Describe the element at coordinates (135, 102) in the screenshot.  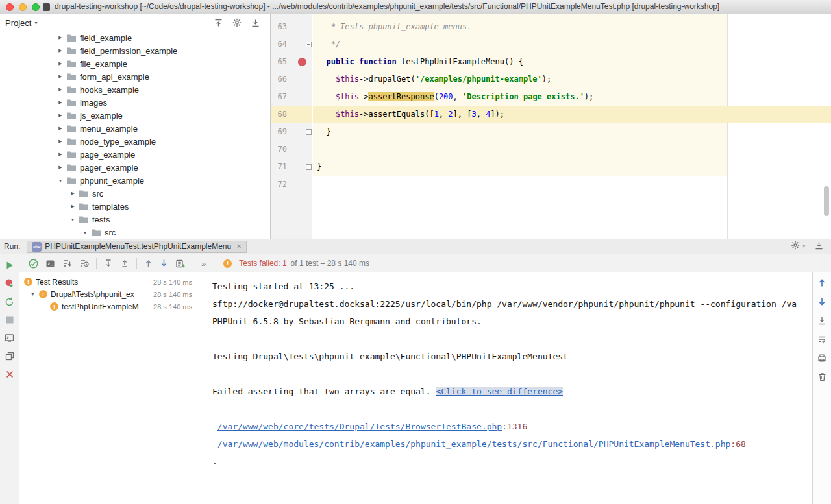
I see `project-tree-item-images: ▶images` at that location.